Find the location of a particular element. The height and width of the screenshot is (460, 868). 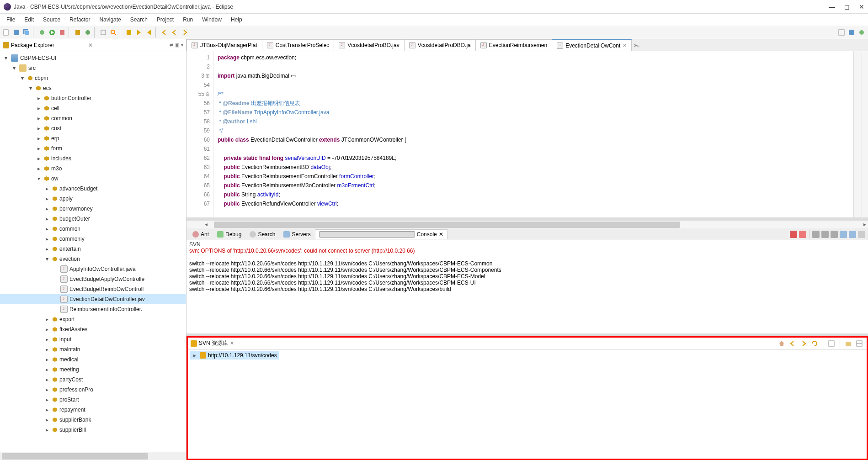

editor-tab: JTBus-ObjManagerPlat is located at coordinates (224, 45).